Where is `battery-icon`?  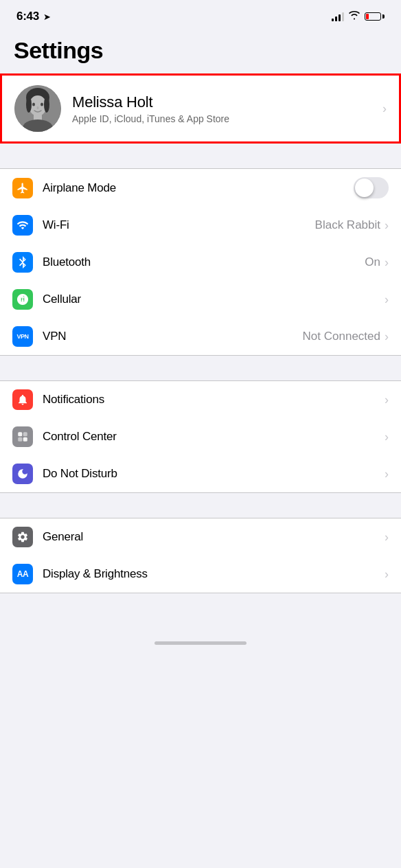 battery-icon is located at coordinates (375, 16).